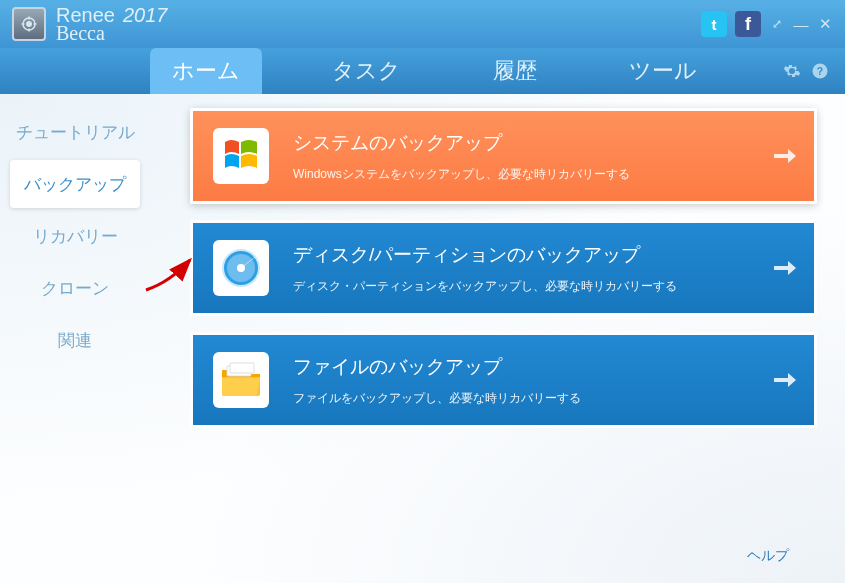  I want to click on app-safe-icon, so click(29, 24).